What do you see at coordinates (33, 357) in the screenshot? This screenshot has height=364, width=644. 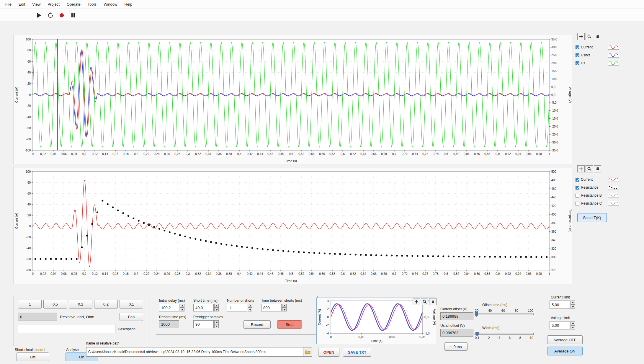 I see `short-circuit-off-button: Off` at bounding box center [33, 357].